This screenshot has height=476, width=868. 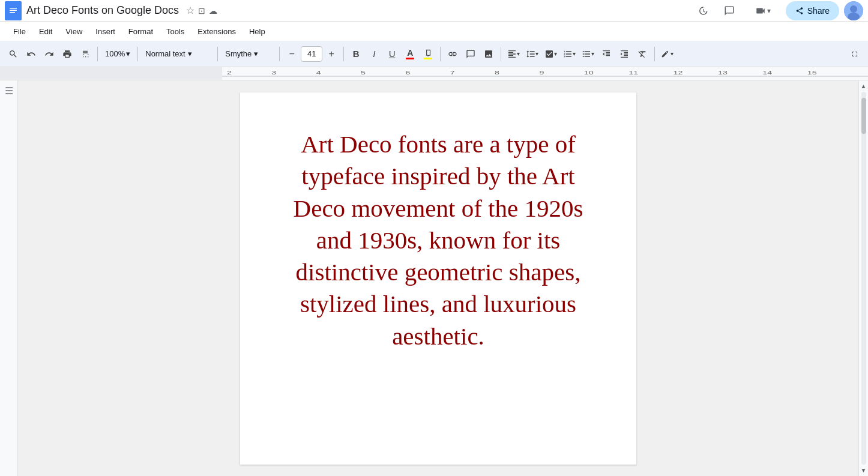 I want to click on svg-text: 12, so click(x=678, y=73).